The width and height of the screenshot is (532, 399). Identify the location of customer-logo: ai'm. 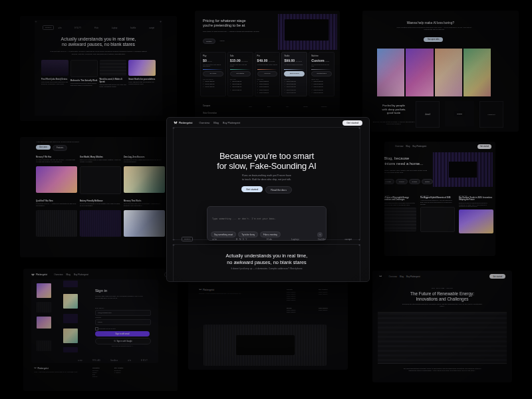
(60, 28).